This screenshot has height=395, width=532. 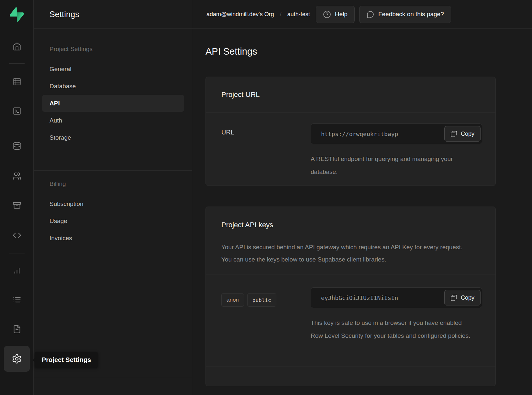 I want to click on nav-section-billing: Billing Subscription Usage Invoices, so click(x=113, y=209).